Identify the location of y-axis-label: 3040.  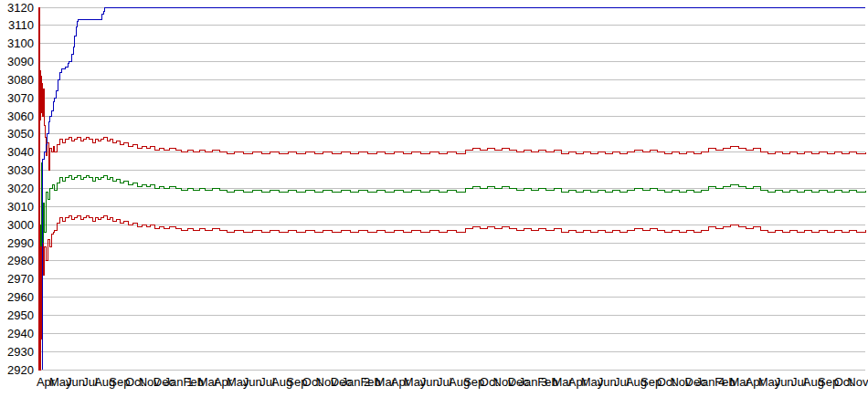
(20, 151).